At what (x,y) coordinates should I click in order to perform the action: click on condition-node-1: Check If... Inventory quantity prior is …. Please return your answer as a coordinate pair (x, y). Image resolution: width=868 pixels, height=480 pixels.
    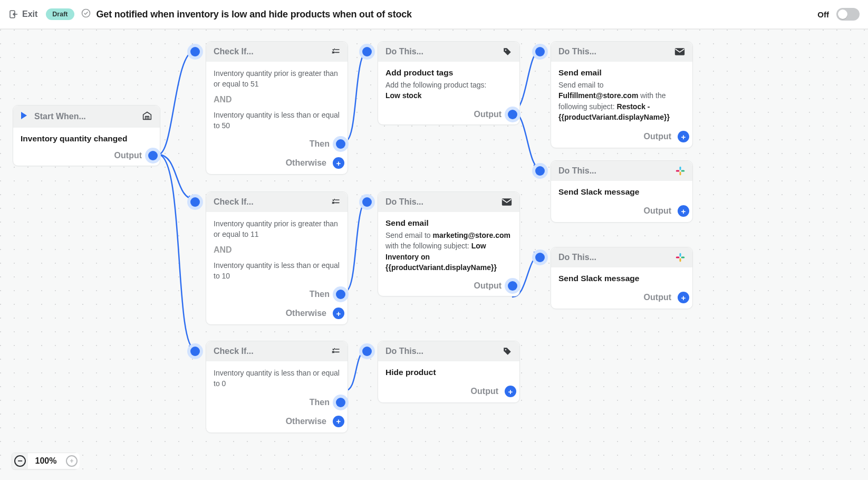
    Looking at the image, I should click on (277, 108).